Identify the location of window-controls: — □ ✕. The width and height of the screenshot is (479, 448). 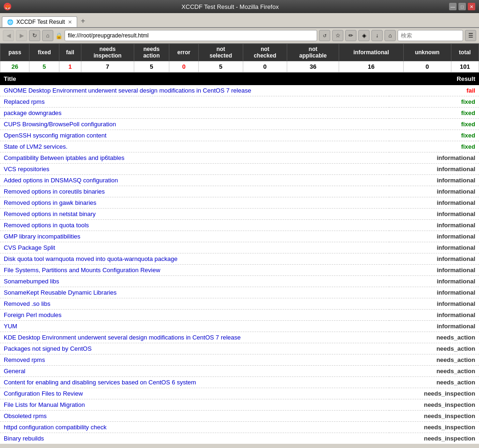
(462, 7).